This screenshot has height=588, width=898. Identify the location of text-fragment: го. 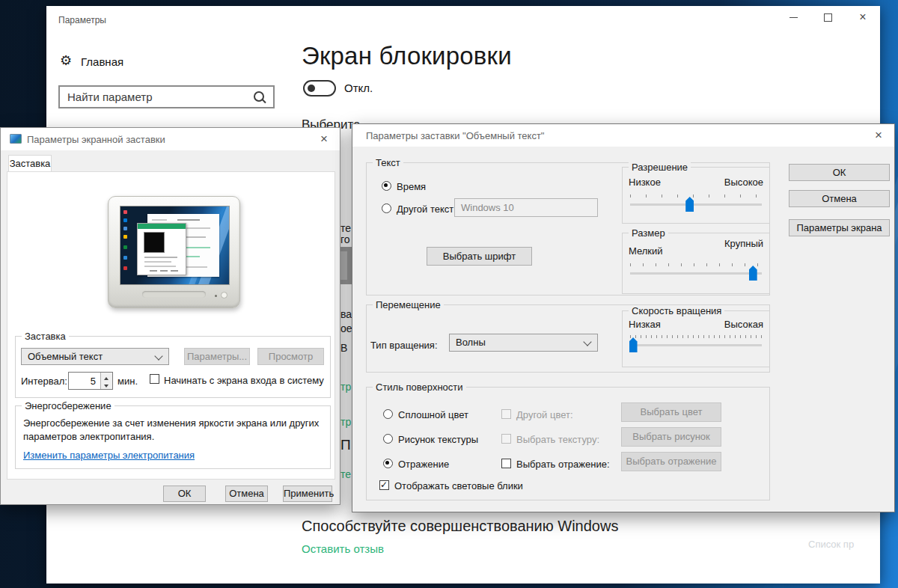
(346, 239).